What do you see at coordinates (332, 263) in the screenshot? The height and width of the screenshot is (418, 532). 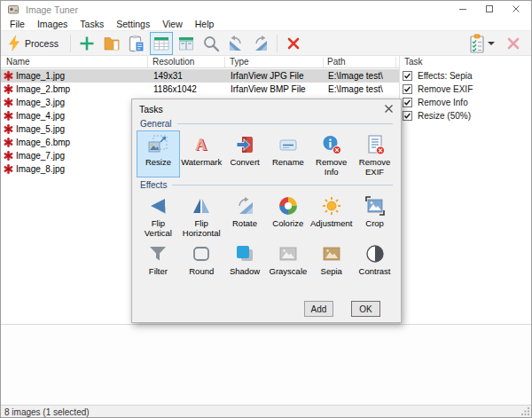 I see `task-item-sepia: Sepia` at bounding box center [332, 263].